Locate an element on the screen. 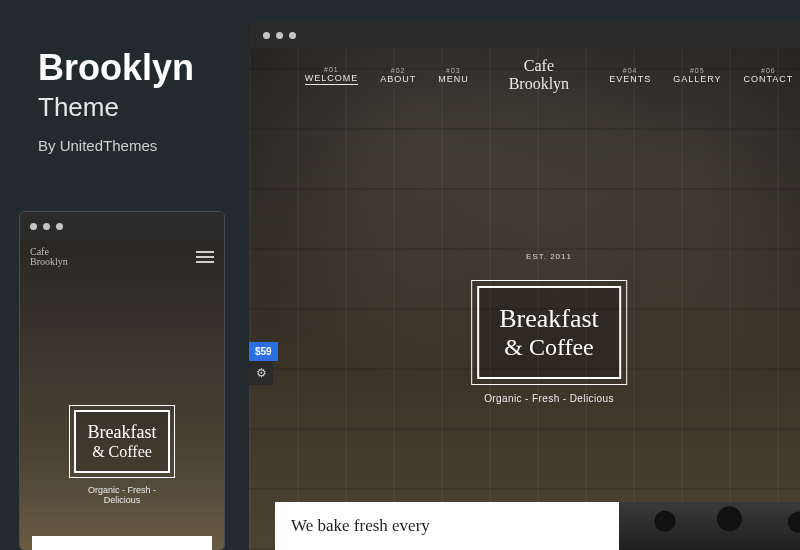  price-tag-button: $59 is located at coordinates (264, 352).